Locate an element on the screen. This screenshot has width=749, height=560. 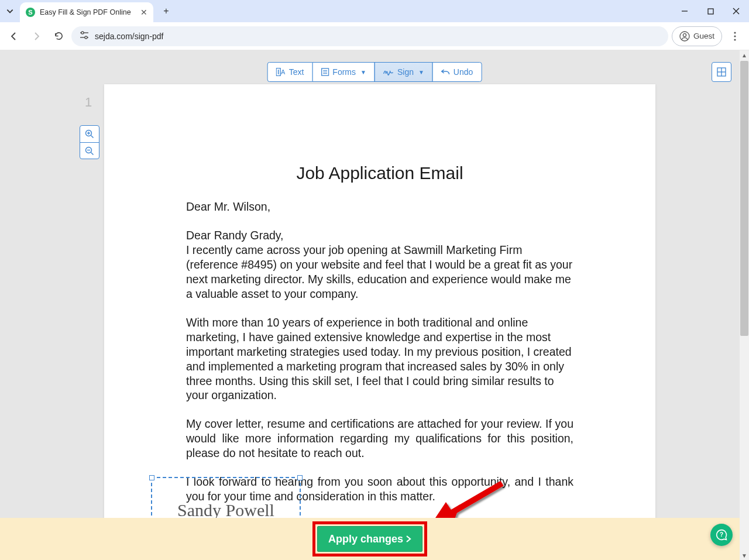
zoom-out-button is located at coordinates (90, 150).